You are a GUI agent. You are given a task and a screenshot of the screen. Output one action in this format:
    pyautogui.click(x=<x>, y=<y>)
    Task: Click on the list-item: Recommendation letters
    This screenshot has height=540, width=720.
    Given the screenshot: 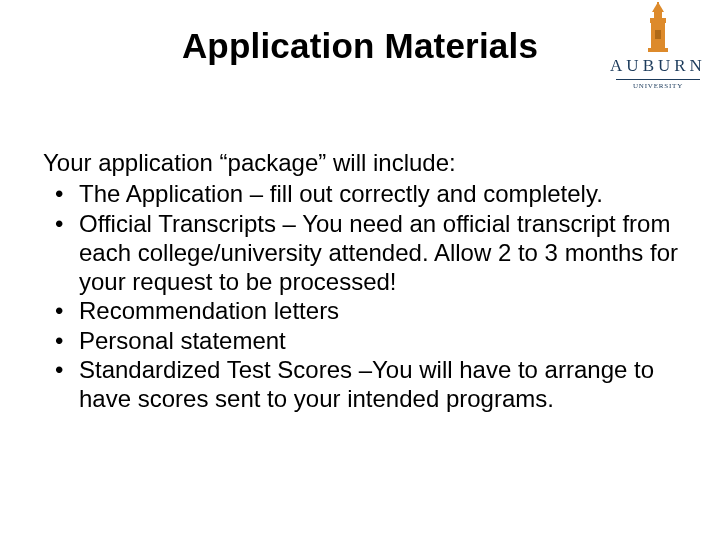 What is the action you would take?
    pyautogui.click(x=363, y=310)
    